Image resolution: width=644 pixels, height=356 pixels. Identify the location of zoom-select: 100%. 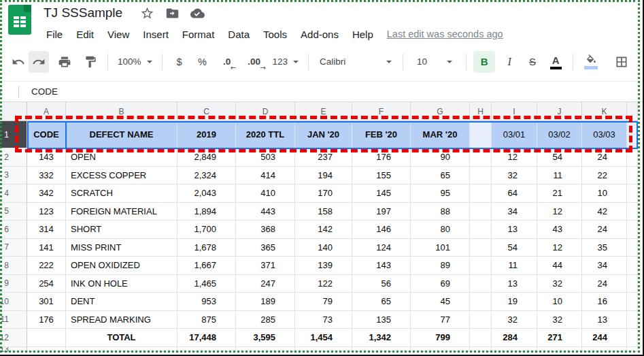
(135, 62).